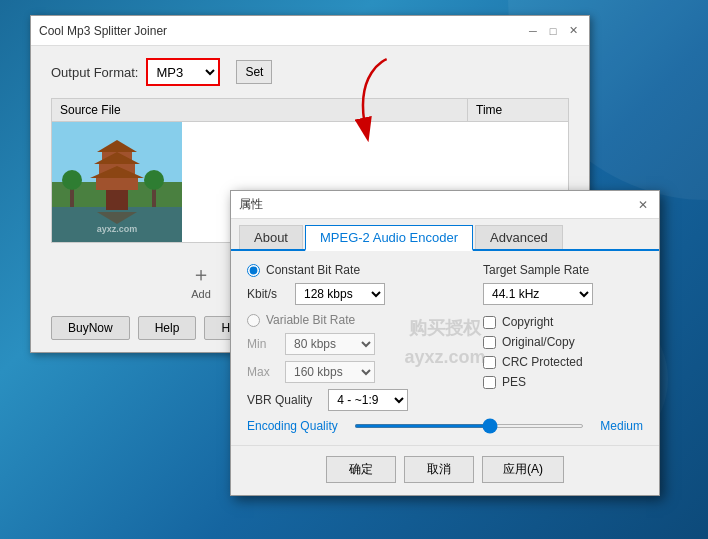 This screenshot has height=539, width=708. Describe the element at coordinates (254, 320) in the screenshot. I see `vbr-radio` at that location.